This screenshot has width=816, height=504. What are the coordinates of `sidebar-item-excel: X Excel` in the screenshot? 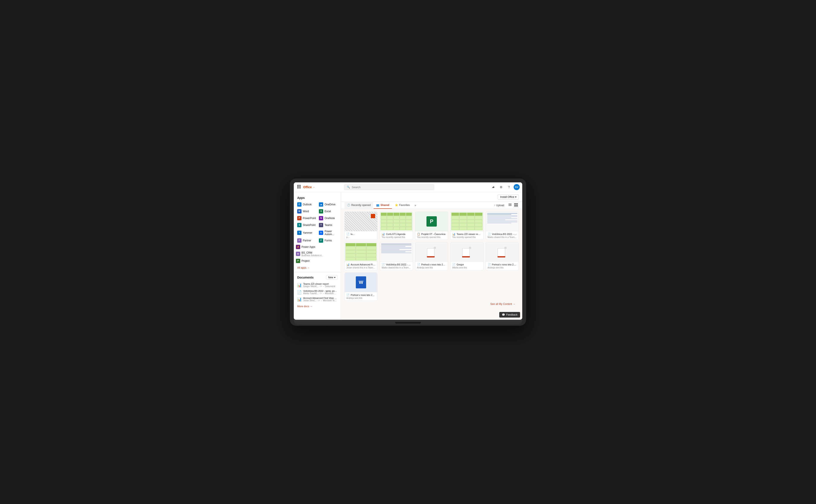 It's located at (328, 211).